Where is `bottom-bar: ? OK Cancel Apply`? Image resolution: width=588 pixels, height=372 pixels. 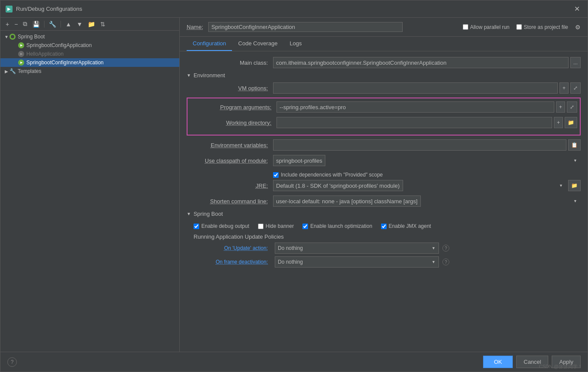
bottom-bar: ? OK Cancel Apply is located at coordinates (294, 362).